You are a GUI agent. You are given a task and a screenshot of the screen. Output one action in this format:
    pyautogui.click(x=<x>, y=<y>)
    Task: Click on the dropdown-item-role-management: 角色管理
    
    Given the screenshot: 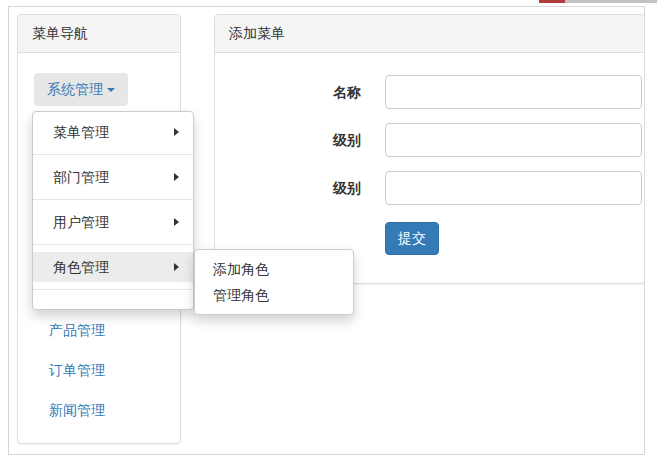 What is the action you would take?
    pyautogui.click(x=113, y=267)
    